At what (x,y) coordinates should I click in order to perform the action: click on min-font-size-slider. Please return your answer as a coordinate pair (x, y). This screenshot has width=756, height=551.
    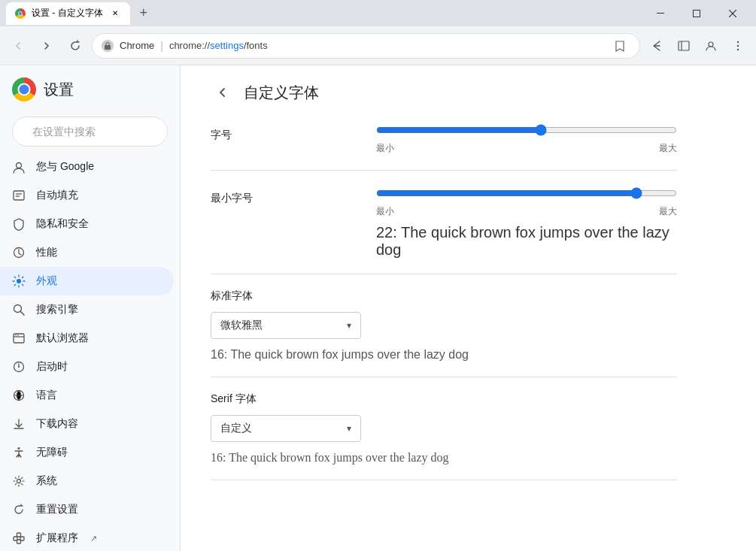
    Looking at the image, I should click on (527, 193).